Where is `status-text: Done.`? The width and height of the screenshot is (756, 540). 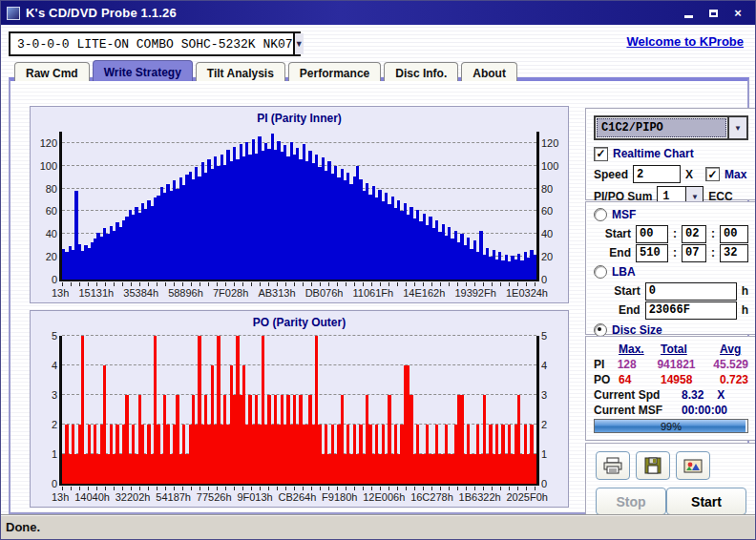
status-text: Done. is located at coordinates (23, 527).